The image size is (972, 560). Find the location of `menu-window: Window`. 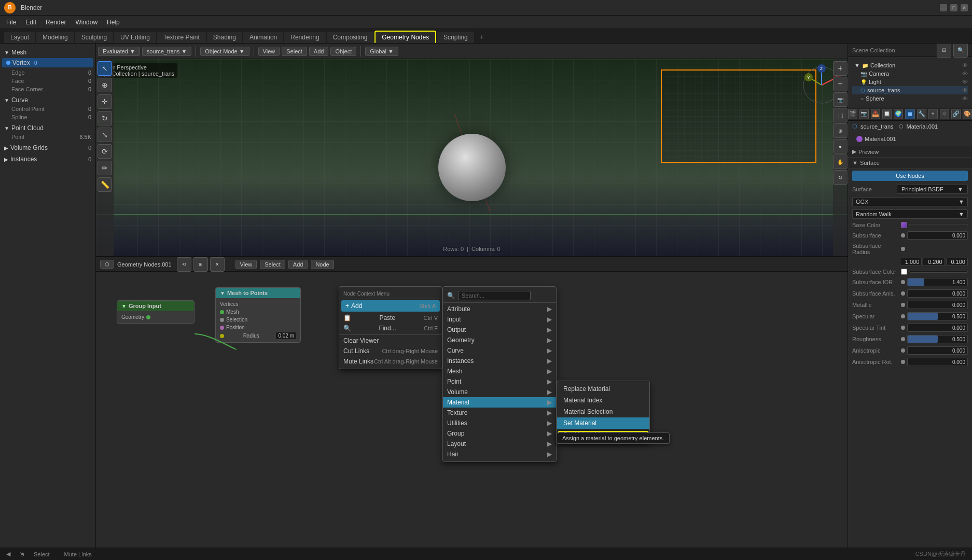

menu-window: Window is located at coordinates (86, 22).